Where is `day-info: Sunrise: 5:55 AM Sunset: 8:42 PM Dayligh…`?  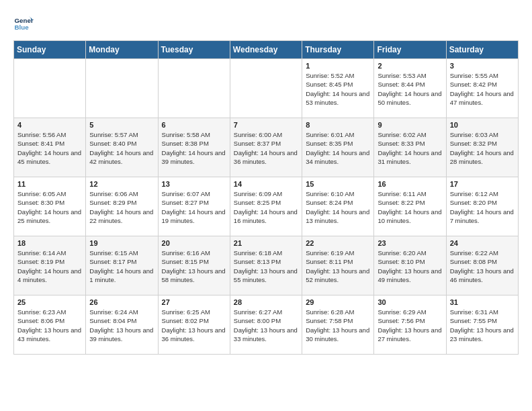 day-info: Sunrise: 5:55 AM Sunset: 8:42 PM Dayligh… is located at coordinates (482, 89).